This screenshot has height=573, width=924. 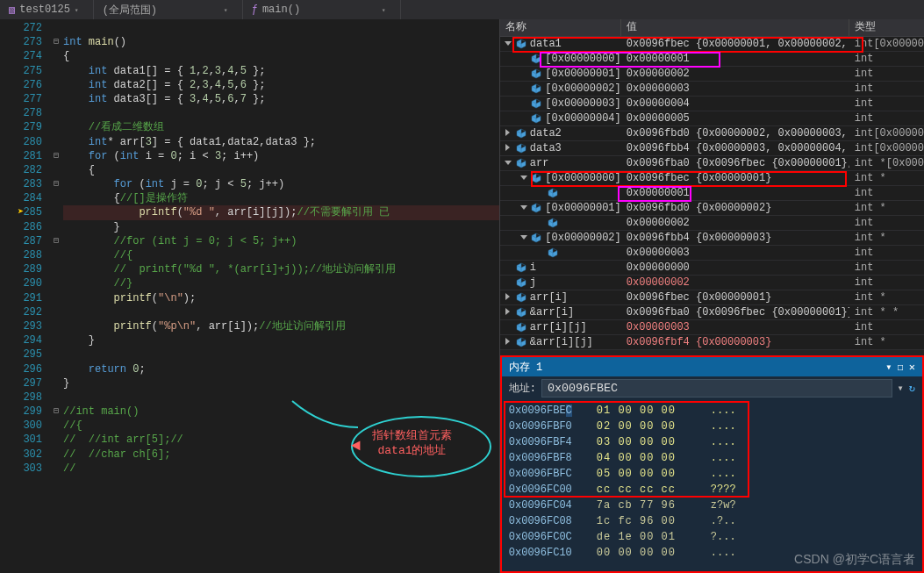 I want to click on memory-row: 0x0096FC081c fc 96 00.?.., so click(x=713, y=521).